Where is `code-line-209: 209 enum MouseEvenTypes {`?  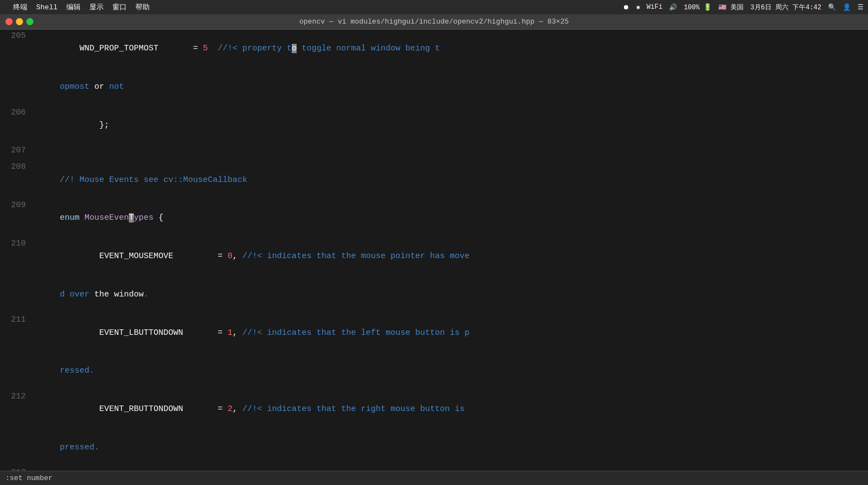
code-line-209: 209 enum MouseEvenTypes { is located at coordinates (434, 218).